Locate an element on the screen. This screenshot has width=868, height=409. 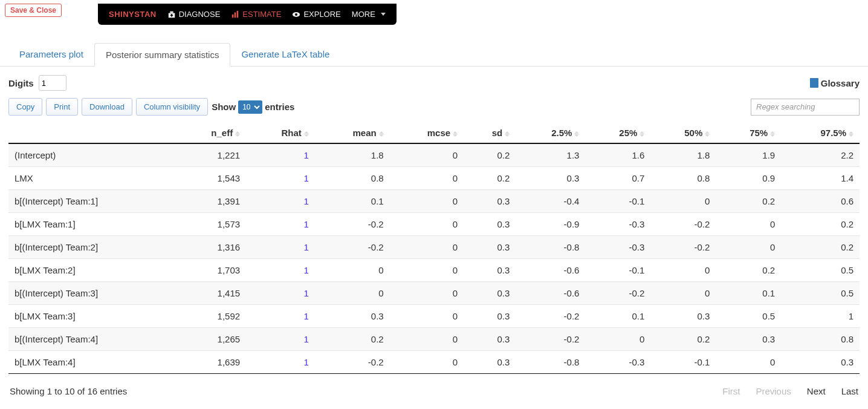
nav-diagnose: DIAGNOSE is located at coordinates (194, 15).